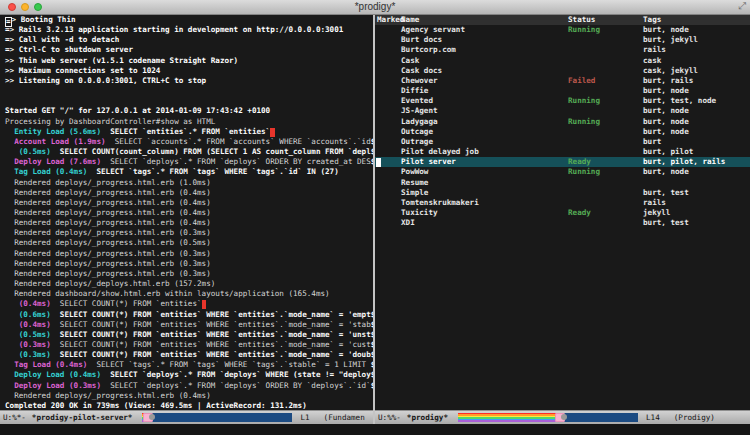 The image size is (750, 435). What do you see at coordinates (46, 364) in the screenshot?
I see `log-segment: Tag Load (0.4ms)` at bounding box center [46, 364].